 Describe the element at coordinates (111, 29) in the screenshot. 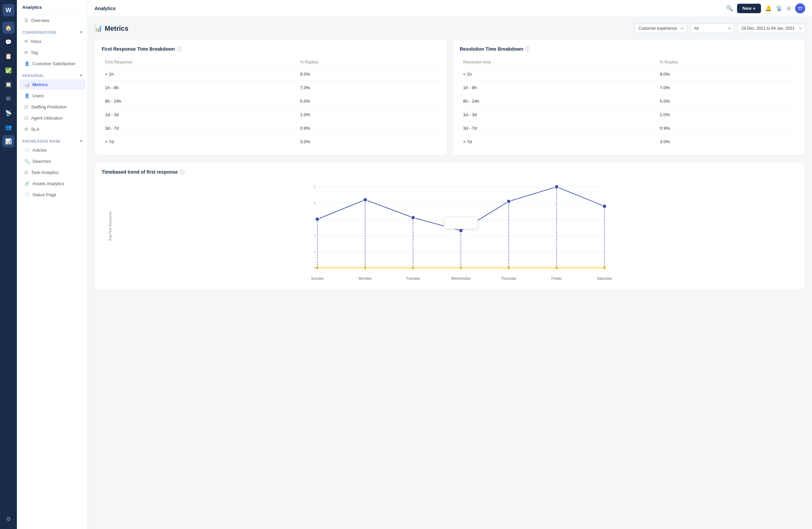

I see `page-title: 📊 Metrics` at that location.